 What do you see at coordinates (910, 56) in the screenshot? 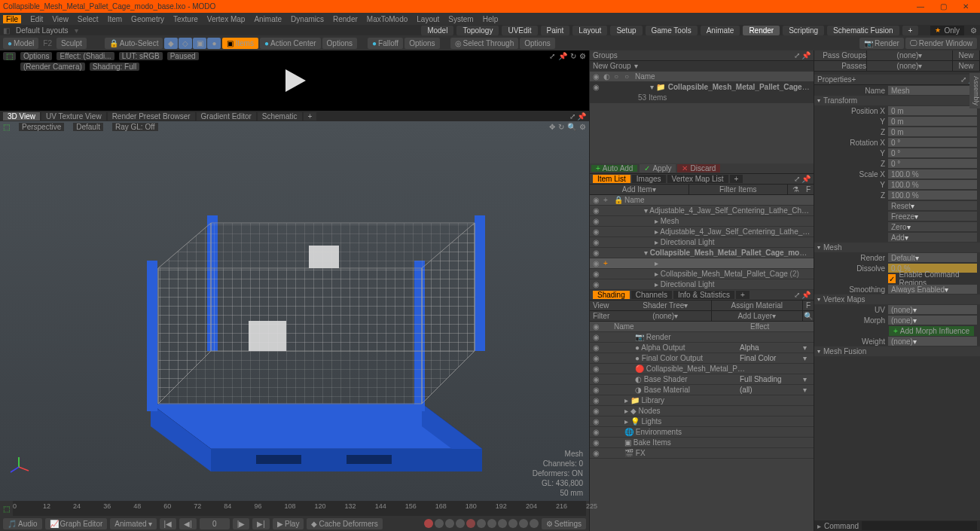
I see `passgroups-dropdown: (none) ▾` at bounding box center [910, 56].